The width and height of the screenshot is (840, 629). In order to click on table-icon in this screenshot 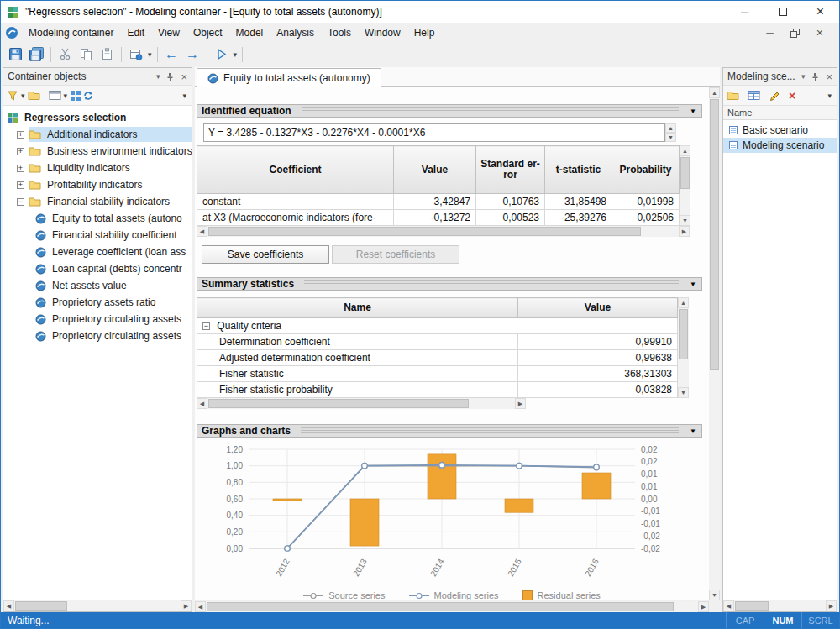, I will do `click(754, 96)`.